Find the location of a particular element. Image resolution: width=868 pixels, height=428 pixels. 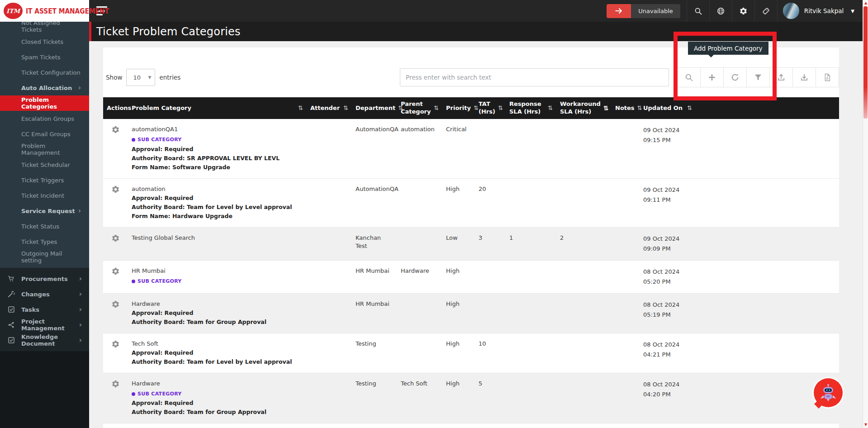

column-header-parent-category: Parent Category⇅ is located at coordinates (420, 108).